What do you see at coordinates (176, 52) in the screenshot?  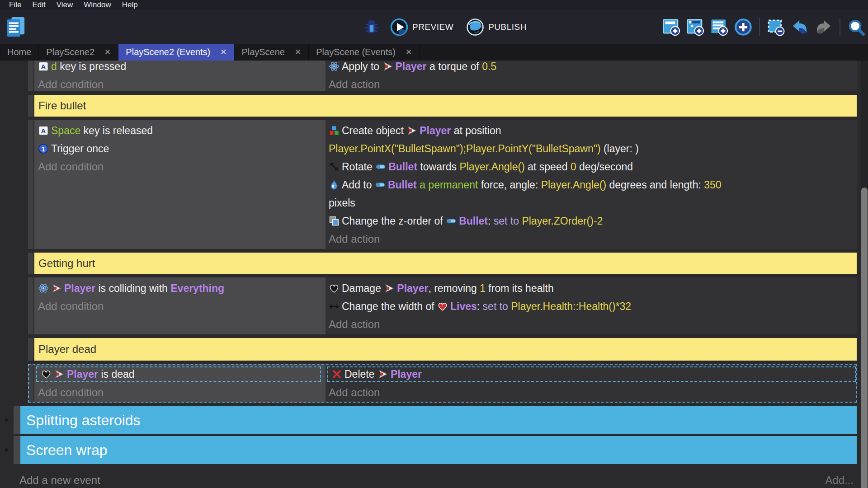 I see `tab-playscene2-events: PlayScene2 (Events)✕` at bounding box center [176, 52].